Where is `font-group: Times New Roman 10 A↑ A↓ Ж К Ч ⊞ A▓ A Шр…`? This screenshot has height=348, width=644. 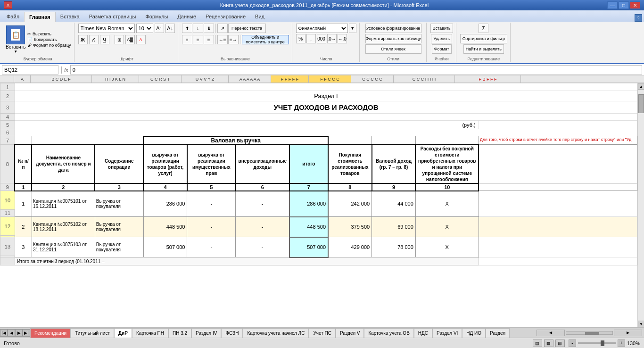
font-group: Times New Roman 10 A↑ A↓ Ж К Ч ⊞ A▓ A Шр… is located at coordinates (127, 42).